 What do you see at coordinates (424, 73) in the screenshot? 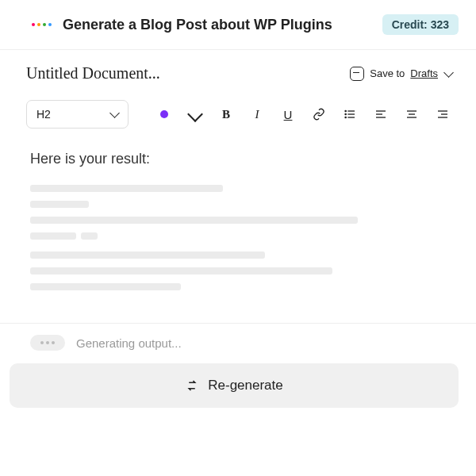
I see `drafts-label: Drafts` at bounding box center [424, 73].